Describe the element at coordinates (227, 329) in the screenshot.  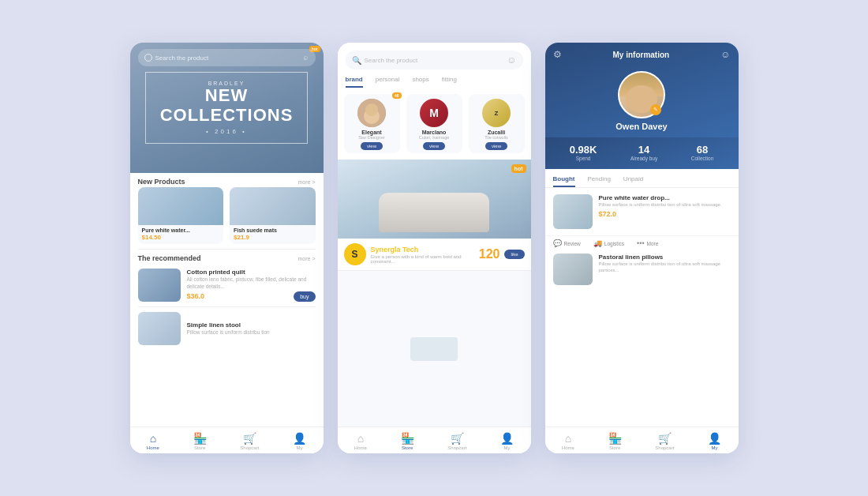
I see `rec-item-2: Simple linen stool Pillow surface is uni…` at that location.